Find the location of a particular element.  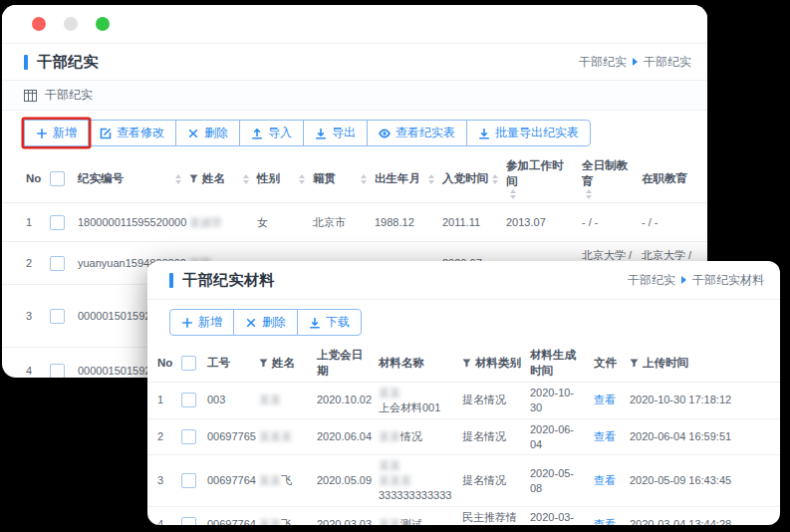

table-cell: 某某飞 is located at coordinates (288, 480).